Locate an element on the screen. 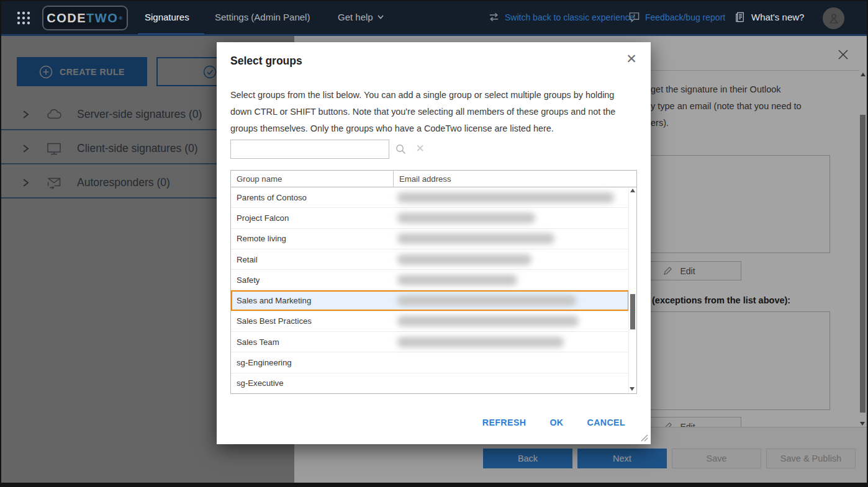  app-launcher-waffle-icon is located at coordinates (24, 18).